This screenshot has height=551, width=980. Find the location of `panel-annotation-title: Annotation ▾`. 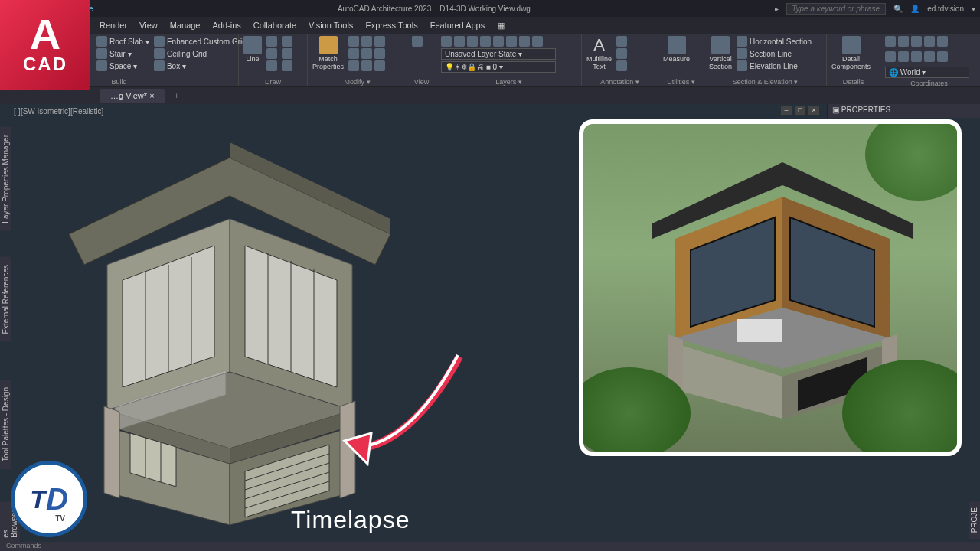

panel-annotation-title: Annotation ▾ is located at coordinates (620, 81).